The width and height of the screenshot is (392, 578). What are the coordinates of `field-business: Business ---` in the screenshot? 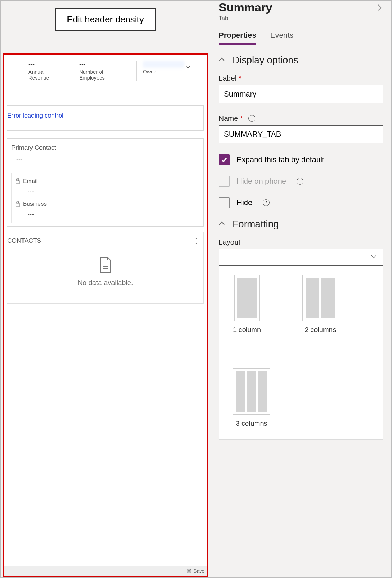 It's located at (105, 208).